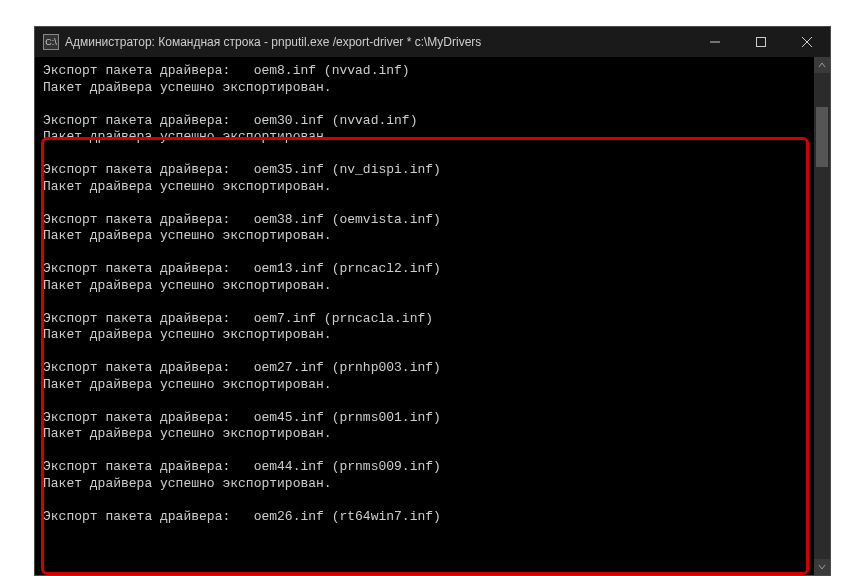 The width and height of the screenshot is (859, 576). What do you see at coordinates (822, 316) in the screenshot?
I see `scrollbar` at bounding box center [822, 316].